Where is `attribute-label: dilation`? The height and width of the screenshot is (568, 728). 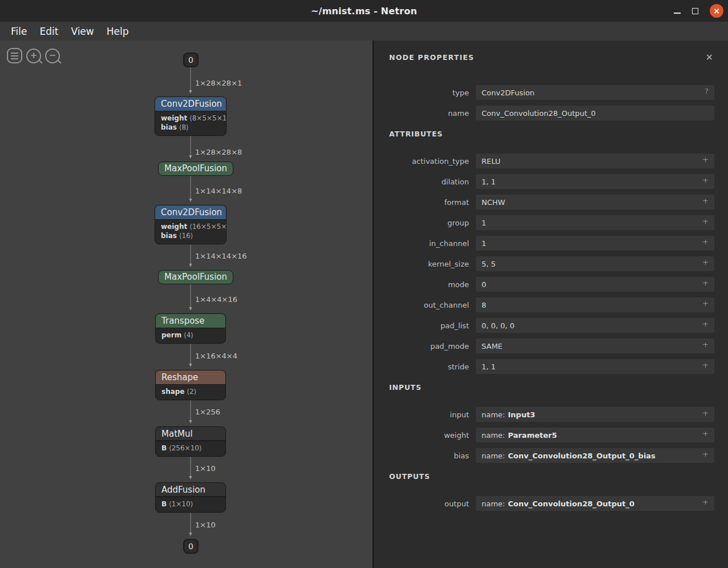 attribute-label: dilation is located at coordinates (428, 182).